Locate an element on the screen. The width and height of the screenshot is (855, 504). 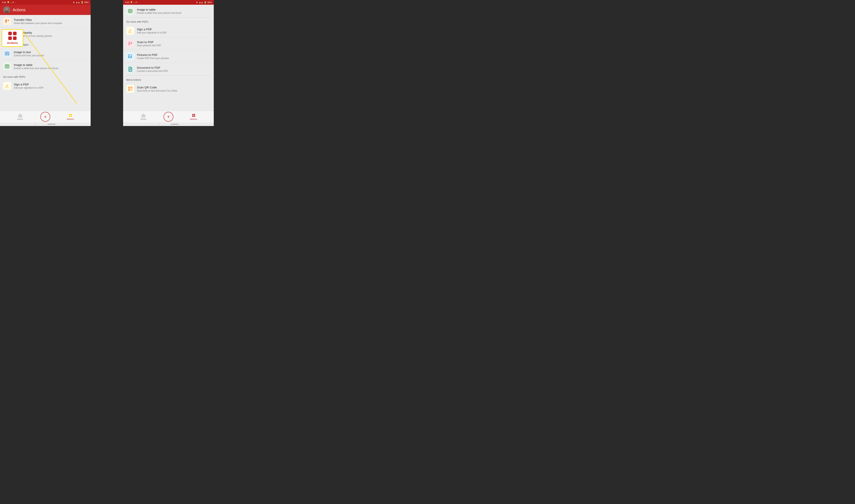
document-to-pdf-text: Document to PDF Convert a document into … is located at coordinates (174, 69).